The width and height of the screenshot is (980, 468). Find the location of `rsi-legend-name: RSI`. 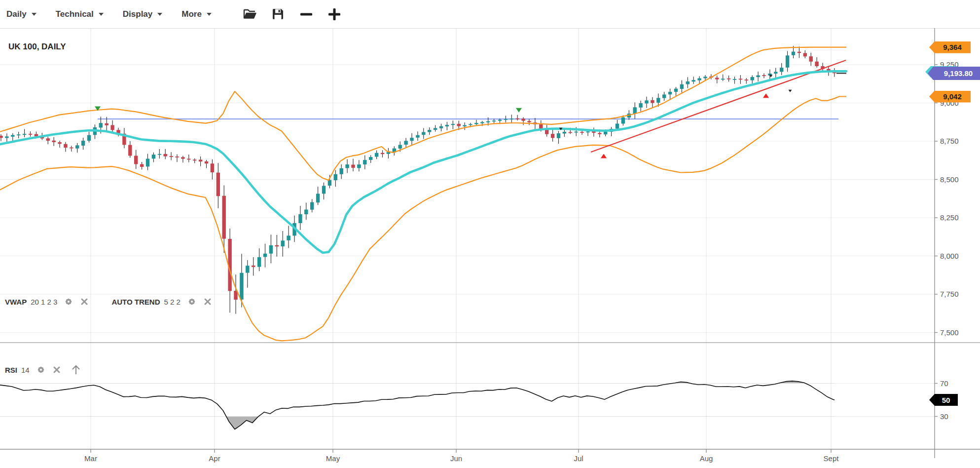

rsi-legend-name: RSI is located at coordinates (11, 370).